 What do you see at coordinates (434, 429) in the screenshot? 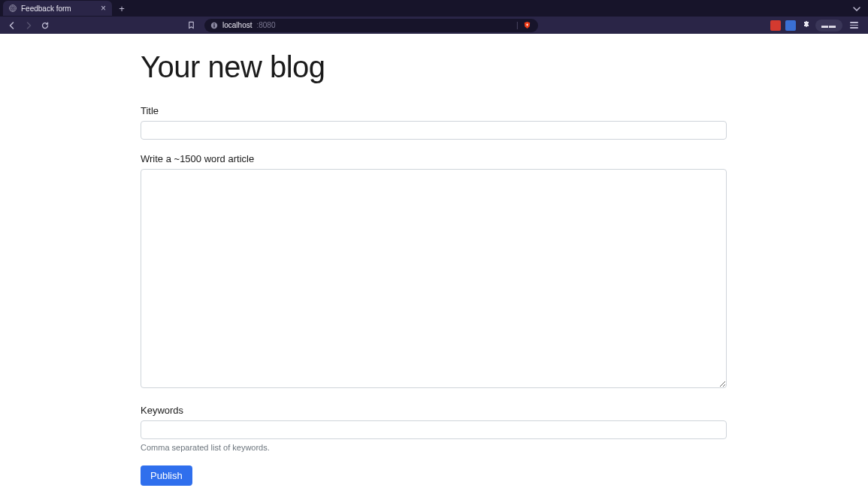
I see `keywords-input` at bounding box center [434, 429].